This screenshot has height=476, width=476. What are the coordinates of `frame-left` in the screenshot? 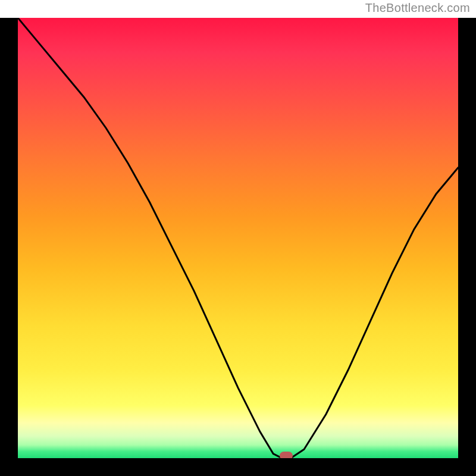 It's located at (9, 247).